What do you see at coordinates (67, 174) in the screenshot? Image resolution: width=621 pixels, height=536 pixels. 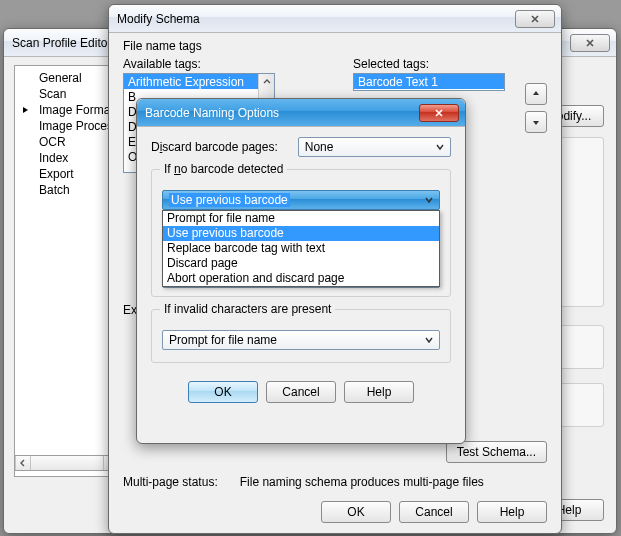 I see `tree-item-export: Export` at bounding box center [67, 174].